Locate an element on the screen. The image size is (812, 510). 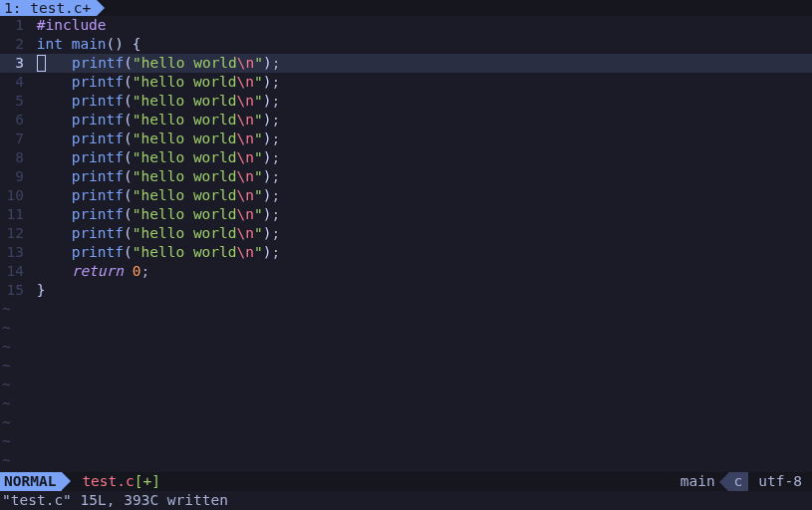
mode-indicator: NORMAL is located at coordinates (31, 482).